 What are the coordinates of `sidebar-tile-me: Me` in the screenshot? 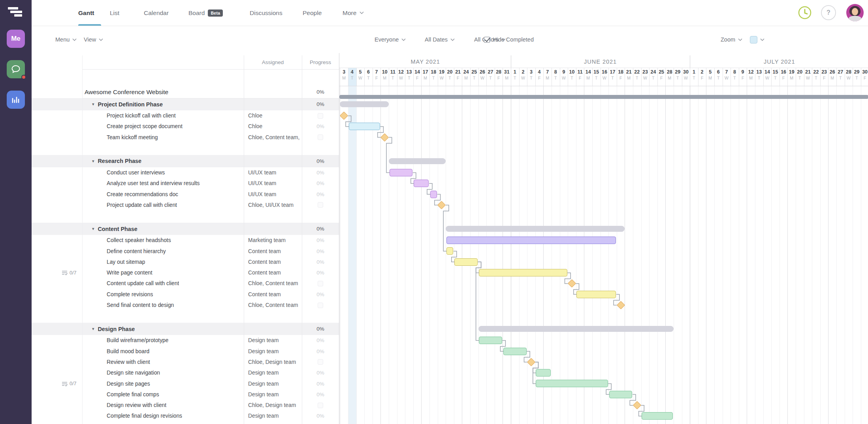 It's located at (16, 39).